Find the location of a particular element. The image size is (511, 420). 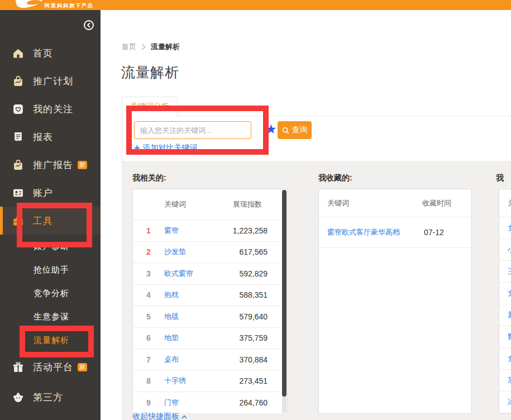

related-panel-label: 我相关的: is located at coordinates (150, 178).